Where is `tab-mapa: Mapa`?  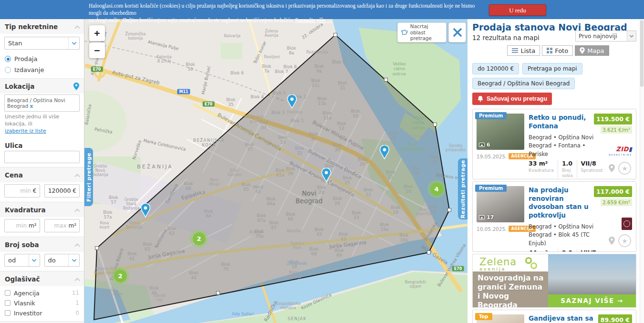
tab-mapa: Mapa is located at coordinates (592, 51).